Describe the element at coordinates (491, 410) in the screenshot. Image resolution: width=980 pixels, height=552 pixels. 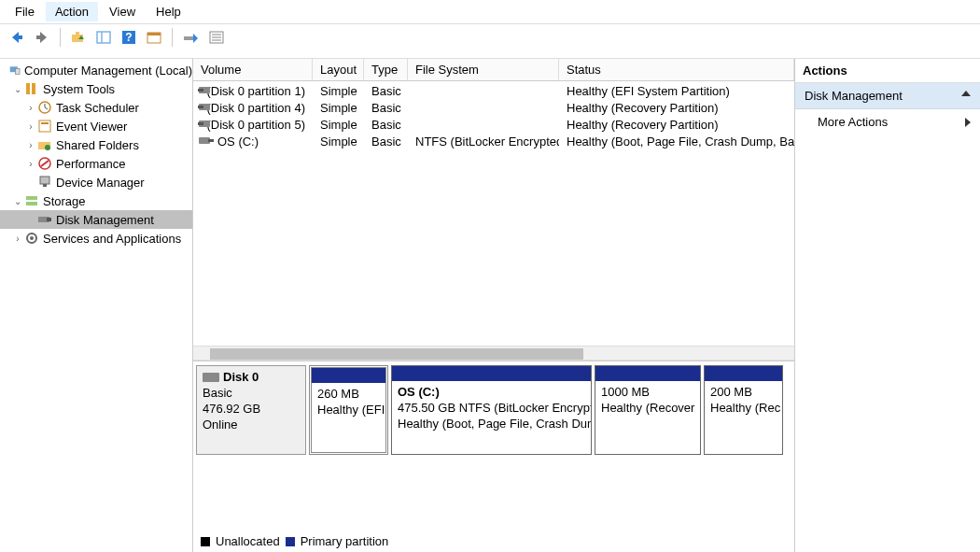
I see `partition-box: OS (C:)475.50 GB NTFS (BitLocker Encrypt…` at that location.